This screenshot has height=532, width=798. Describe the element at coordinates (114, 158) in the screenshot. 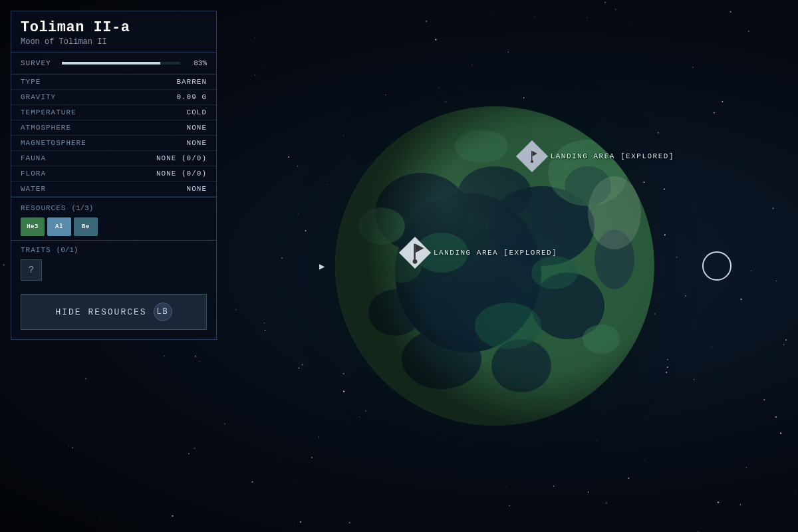

I see `stat-row: FAUNA NONE (0/0)` at that location.